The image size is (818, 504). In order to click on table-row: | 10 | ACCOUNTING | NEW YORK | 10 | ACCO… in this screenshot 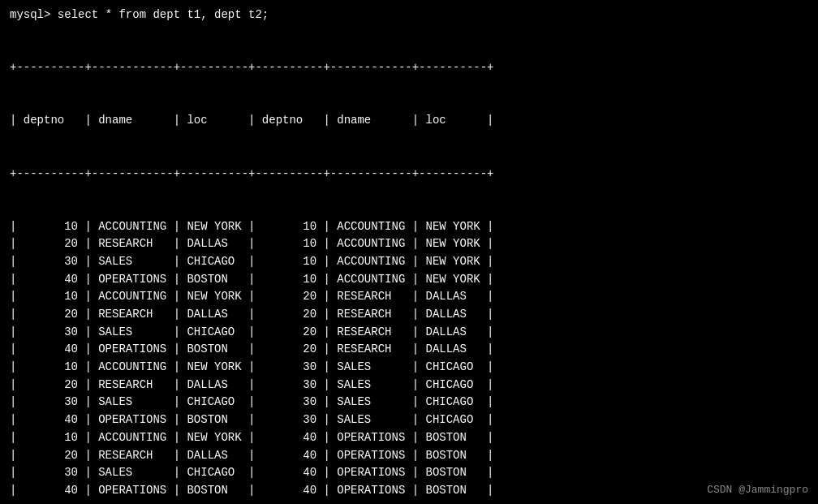, I will do `click(409, 227)`.